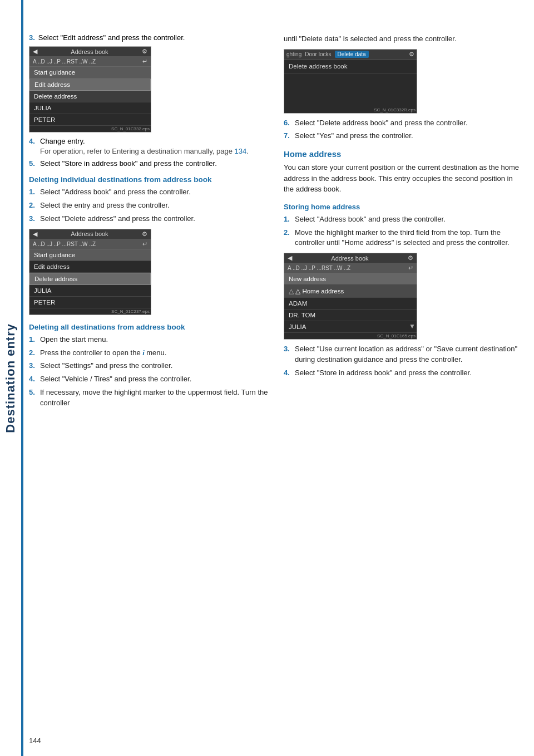 The image size is (534, 756). What do you see at coordinates (350, 327) in the screenshot?
I see `screen4-item-julia: JULIA` at bounding box center [350, 327].